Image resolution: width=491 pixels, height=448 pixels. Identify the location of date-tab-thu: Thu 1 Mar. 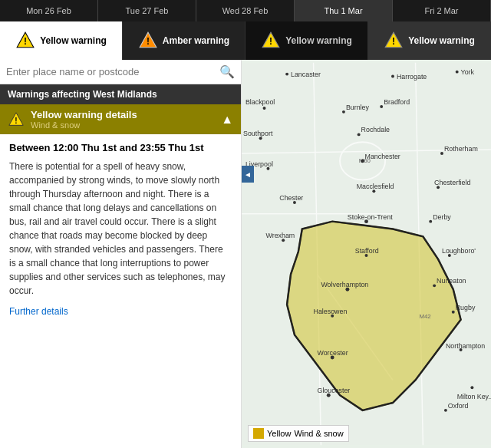
(344, 11).